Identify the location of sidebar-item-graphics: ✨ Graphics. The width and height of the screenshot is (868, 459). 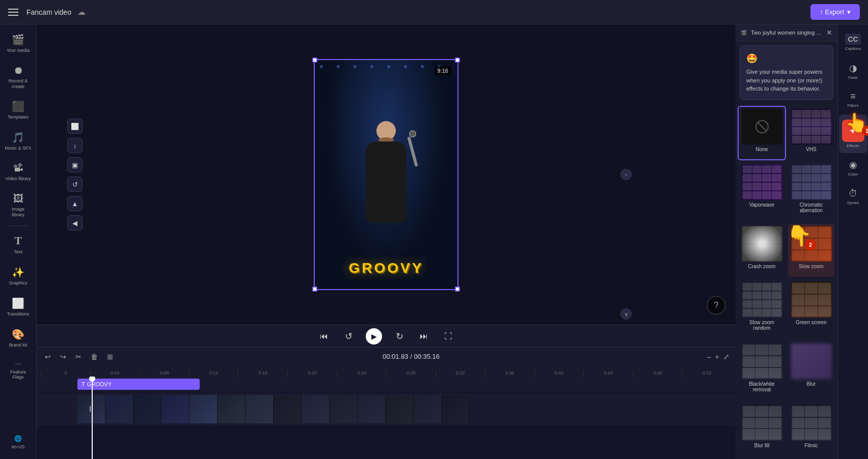
(18, 276).